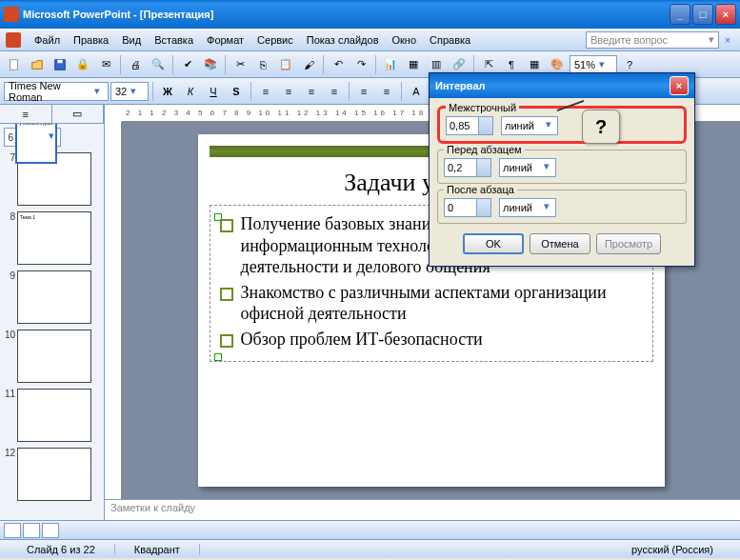  I want to click on thumbnail-panel: ≡ ▭ 6Задачи учебного курса7Структура8Тем…, so click(52, 312).